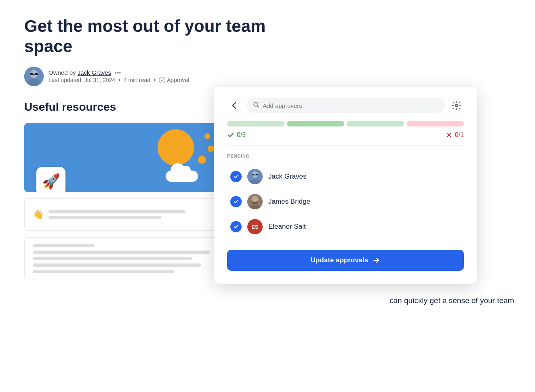 This screenshot has width=535, height=392. I want to click on approver-list: Jack Graves James Bridge, so click(345, 202).